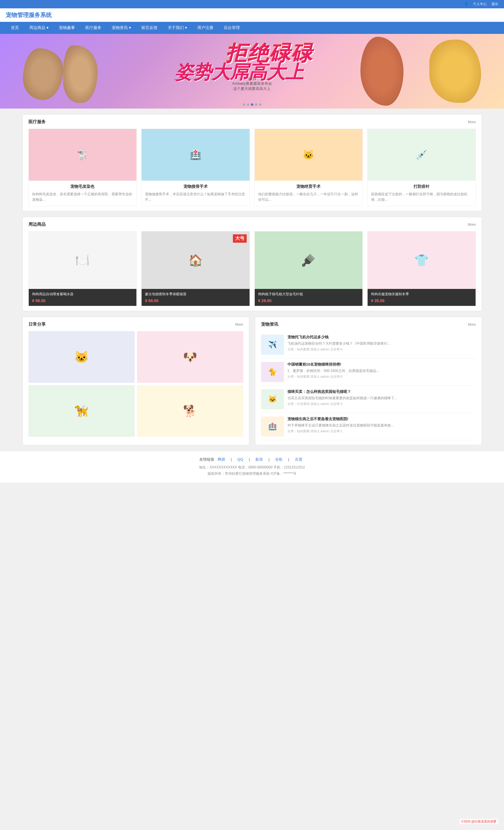  I want to click on products-more-link: More, so click(472, 225).